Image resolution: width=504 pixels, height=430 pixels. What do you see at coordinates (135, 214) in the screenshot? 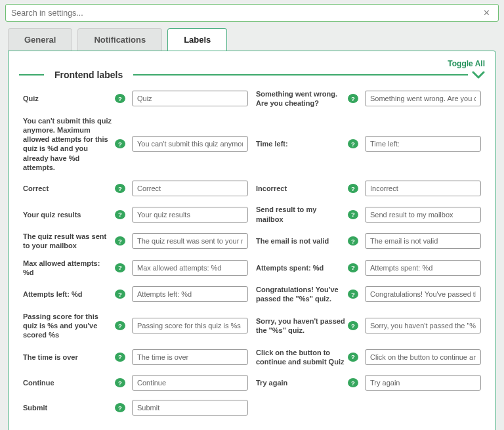
I see `field-row: Your quiz results?` at bounding box center [135, 214].